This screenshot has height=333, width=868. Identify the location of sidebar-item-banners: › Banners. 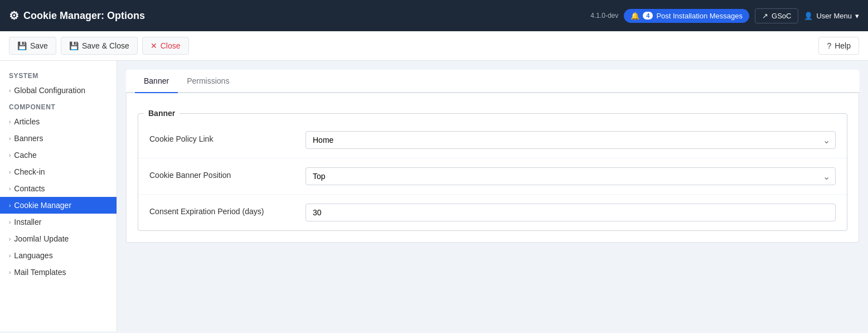
(58, 138).